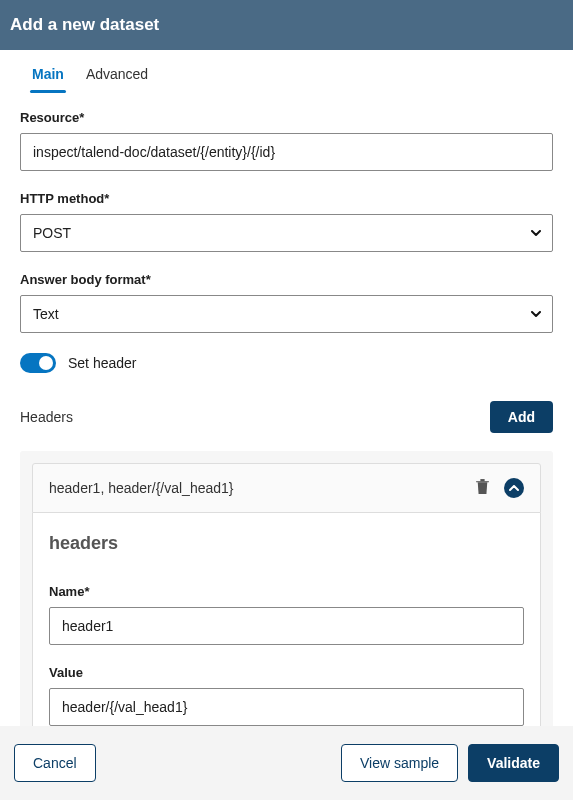 The width and height of the screenshot is (573, 800). What do you see at coordinates (482, 488) in the screenshot?
I see `trash-icon` at bounding box center [482, 488].